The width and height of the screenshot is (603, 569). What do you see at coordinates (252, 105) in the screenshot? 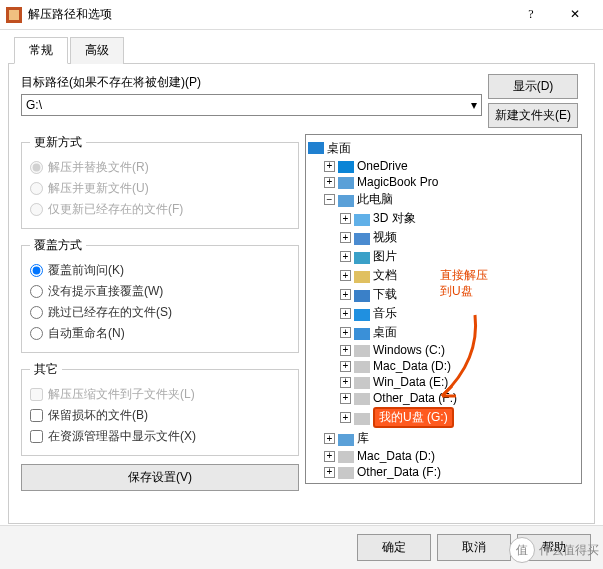
I see `path-input: G:\ ▾` at bounding box center [252, 105].